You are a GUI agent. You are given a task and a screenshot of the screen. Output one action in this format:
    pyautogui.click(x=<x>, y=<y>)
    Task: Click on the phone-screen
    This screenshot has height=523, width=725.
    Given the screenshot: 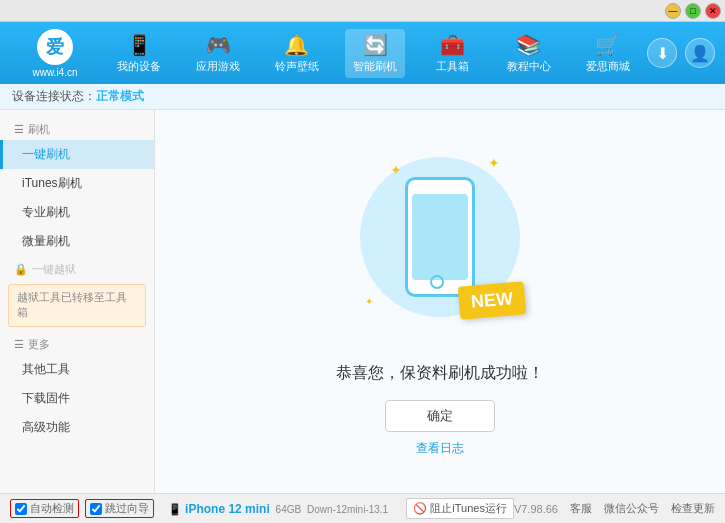 What is the action you would take?
    pyautogui.click(x=440, y=237)
    